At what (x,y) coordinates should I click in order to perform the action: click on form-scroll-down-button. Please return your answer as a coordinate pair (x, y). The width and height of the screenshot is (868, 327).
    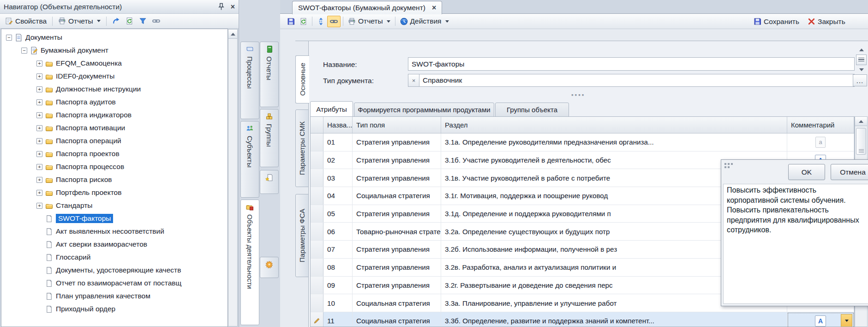
    Looking at the image, I should click on (862, 70).